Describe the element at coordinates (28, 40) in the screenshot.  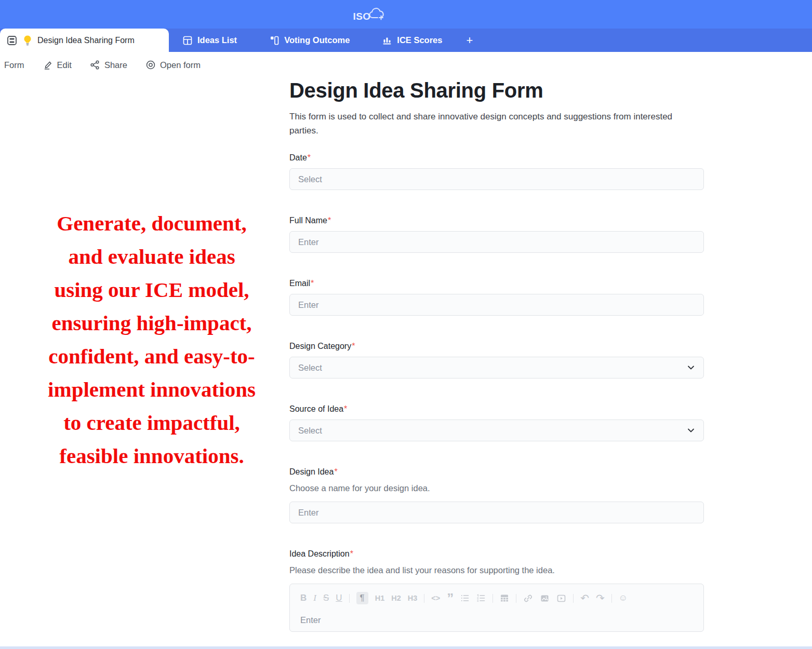
I see `lightbulb-icon` at that location.